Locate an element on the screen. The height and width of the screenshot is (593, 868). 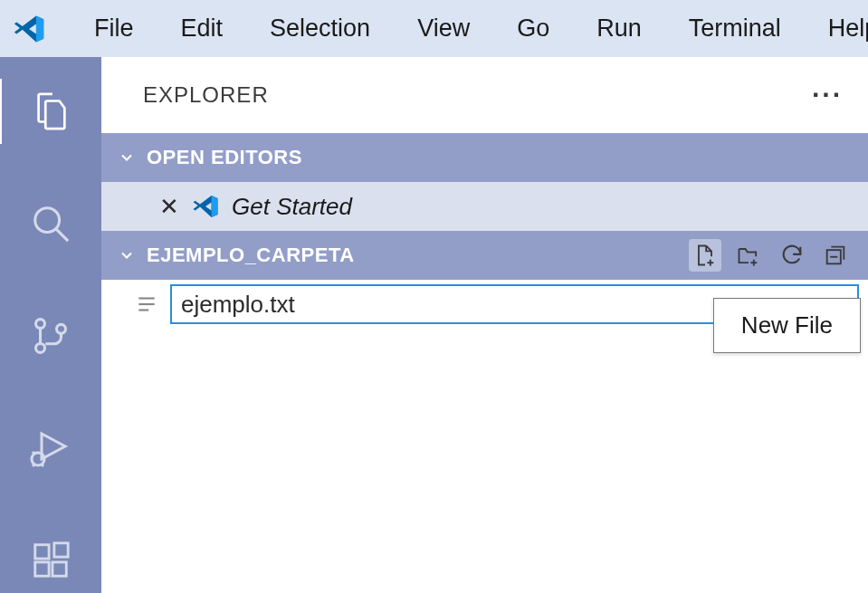
close-icon: ✕ is located at coordinates (169, 206).